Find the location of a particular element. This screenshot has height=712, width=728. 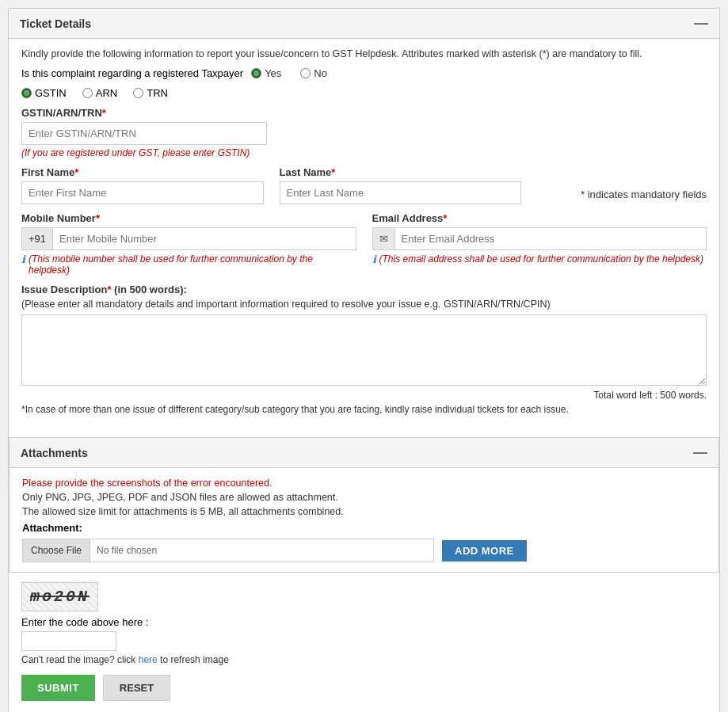

mobile-col: Mobile Number* +91 ℹ (This mobile number… is located at coordinates (189, 244).